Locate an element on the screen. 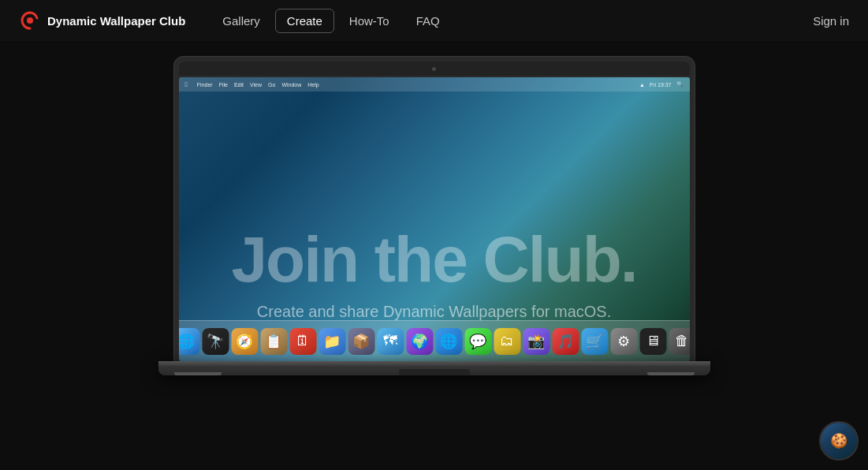 The height and width of the screenshot is (470, 868). dock-icon-5: 🗓 is located at coordinates (303, 341).